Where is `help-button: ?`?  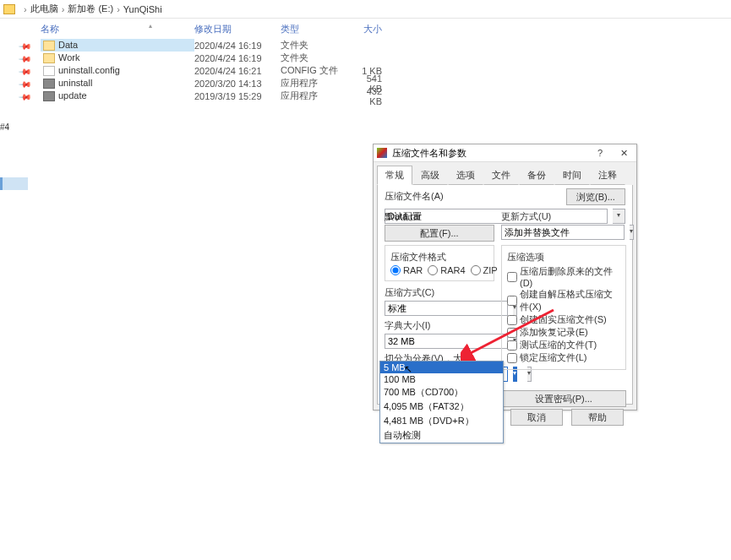 help-button: ? is located at coordinates (600, 153).